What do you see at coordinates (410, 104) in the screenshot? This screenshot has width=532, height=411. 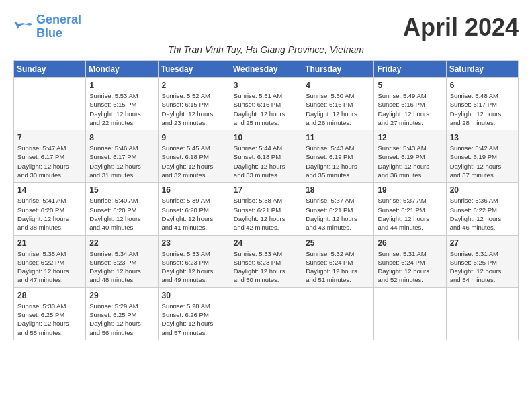 I see `calendar-cell: 5Sunrise: 5:49 AM Sunset: 6:16 PM Daylig…` at bounding box center [410, 104].